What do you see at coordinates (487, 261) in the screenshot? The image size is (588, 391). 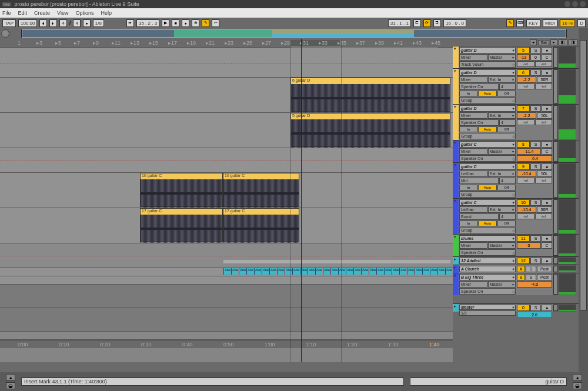 I see `track-name-field: 12 Addicti▾` at bounding box center [487, 261].